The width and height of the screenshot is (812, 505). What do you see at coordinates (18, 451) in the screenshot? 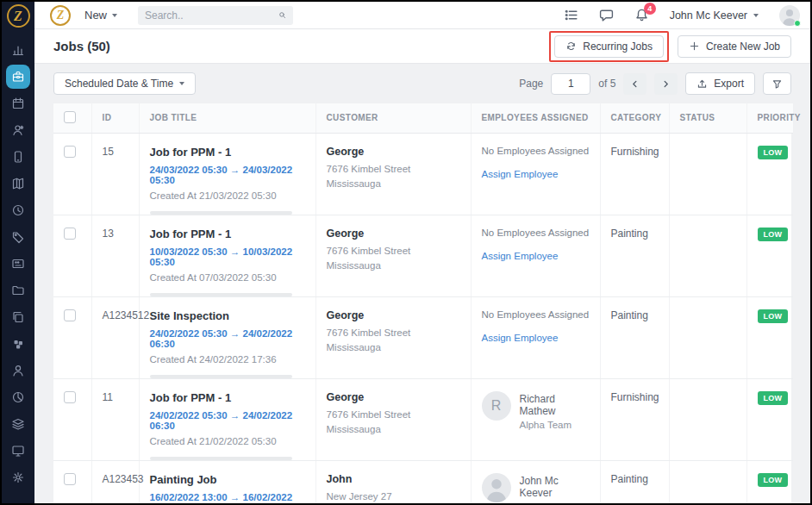
I see `sidebar-item-display` at bounding box center [18, 451].